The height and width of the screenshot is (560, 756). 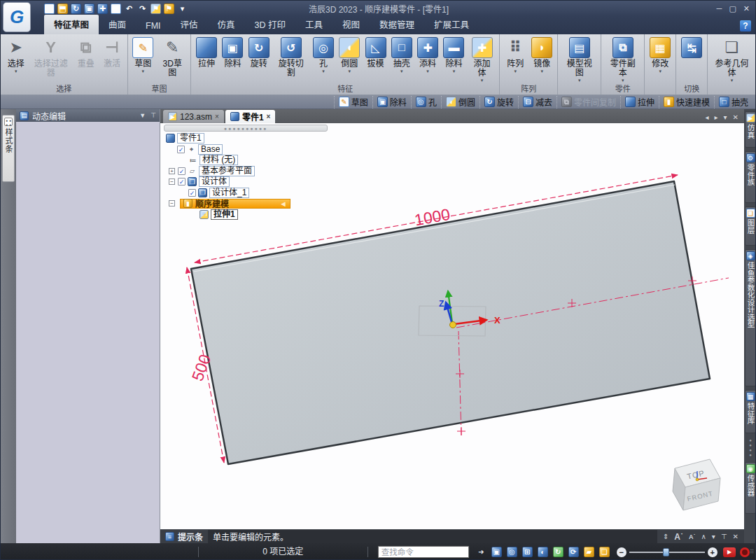 What do you see at coordinates (323, 55) in the screenshot?
I see `孔-button: ◎孔▾` at bounding box center [323, 55].